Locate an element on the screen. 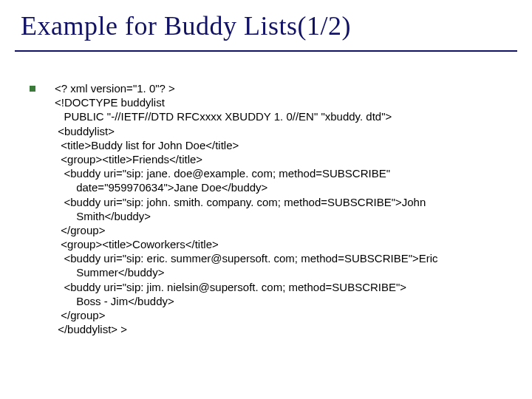 Image resolution: width=532 pixels, height=399 pixels. title-underline is located at coordinates (266, 51).